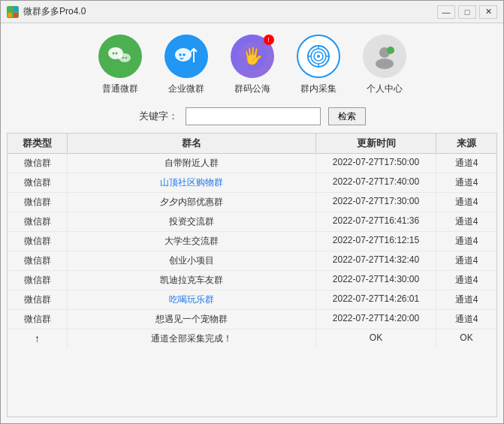 The image size is (504, 424). I want to click on col-type: 群类型, so click(38, 143).